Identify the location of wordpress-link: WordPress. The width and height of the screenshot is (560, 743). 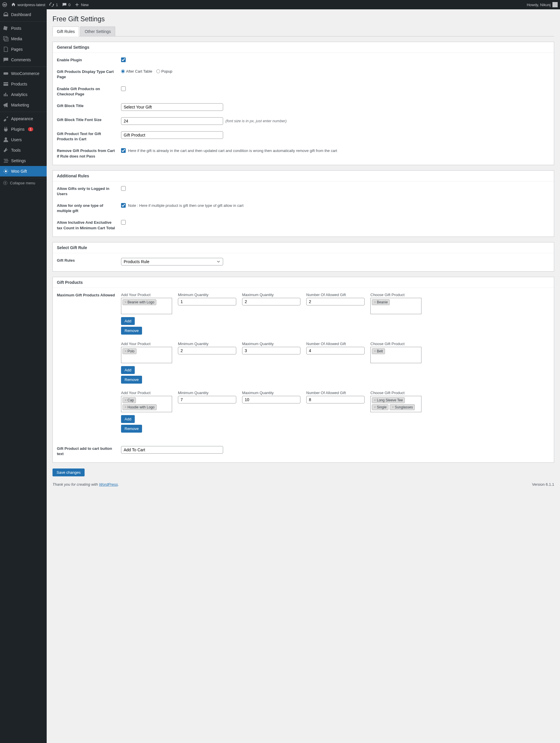
(109, 484).